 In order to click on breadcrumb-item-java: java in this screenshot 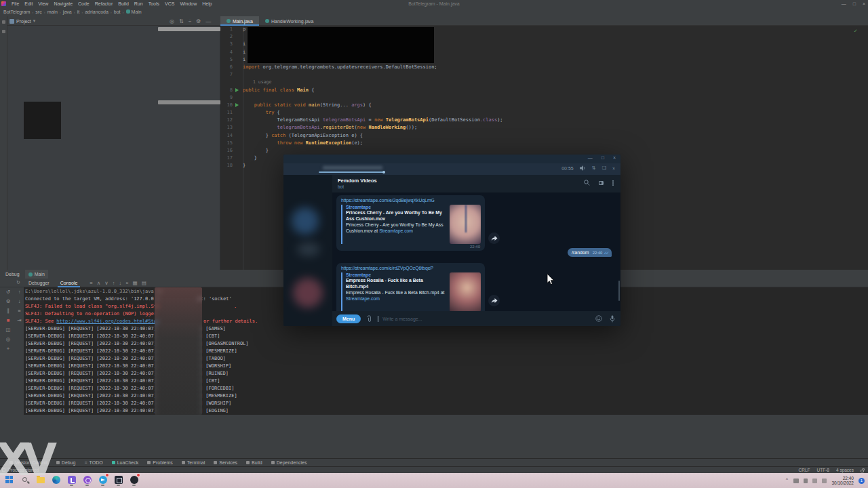, I will do `click(68, 12)`.